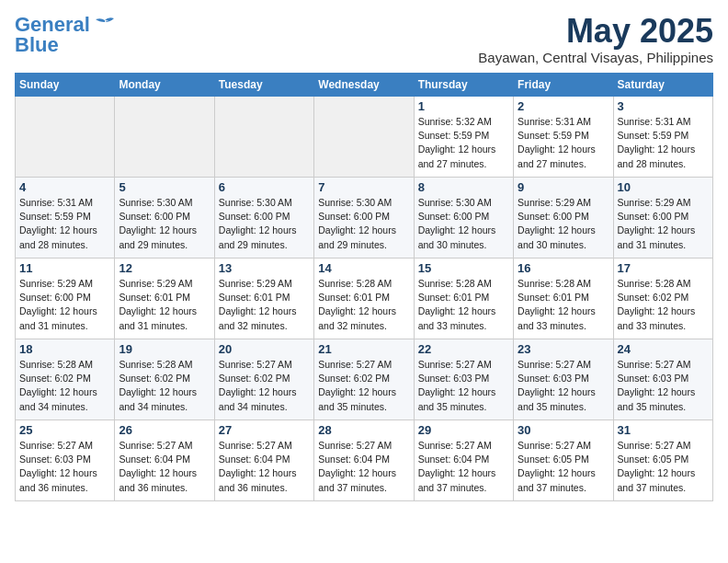  I want to click on calendar-cell: 12Sunrise: 5:29 AM Sunset: 6:01 PM Dayli…, so click(165, 299).